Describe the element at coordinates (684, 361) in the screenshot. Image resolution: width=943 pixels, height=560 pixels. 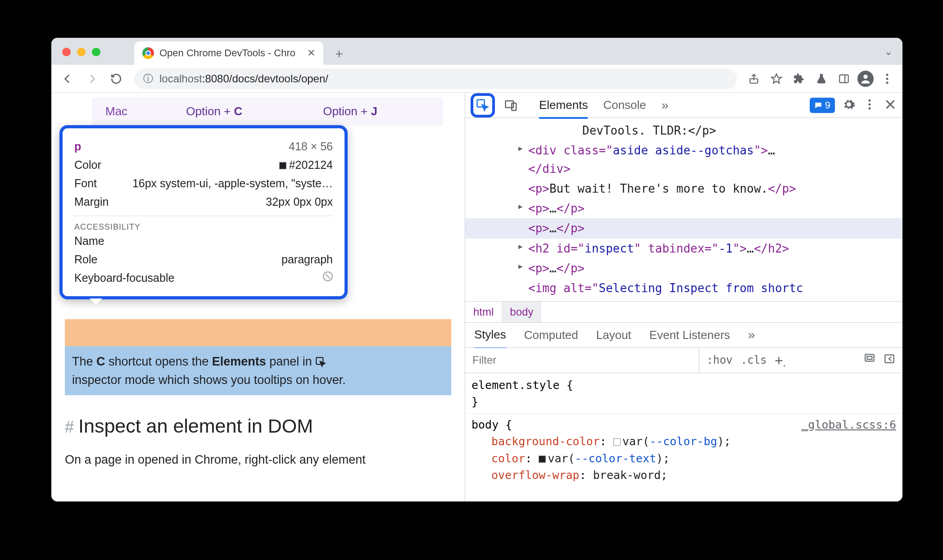
I see `styles-filter-row: :hov .cls +▾` at that location.